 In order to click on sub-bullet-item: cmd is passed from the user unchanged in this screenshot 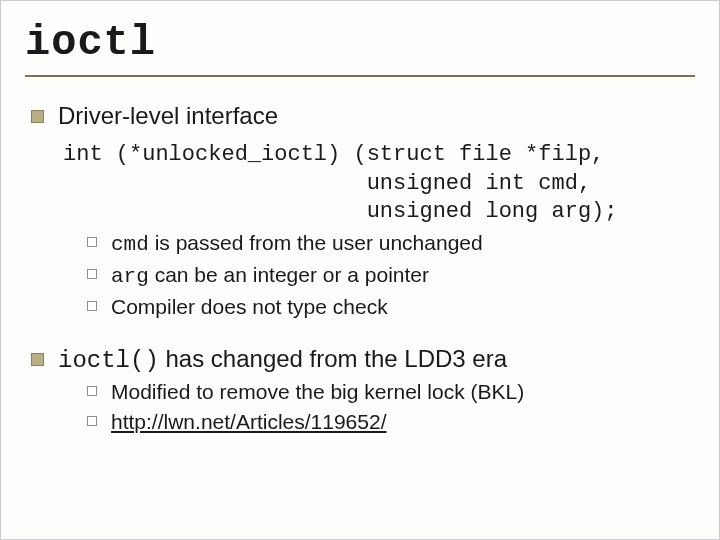, I will do `click(391, 244)`.